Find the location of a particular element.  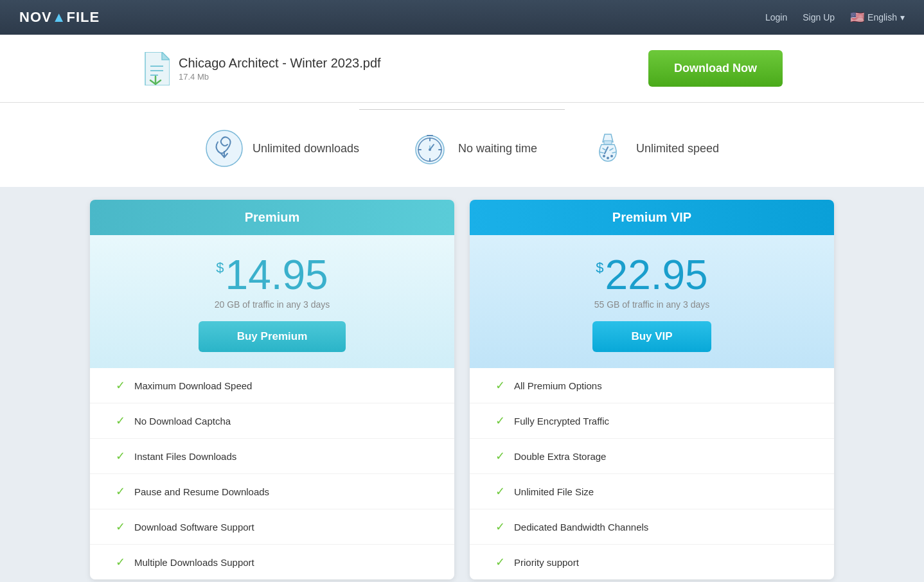

premium-feature-2-label: No Download Captcha is located at coordinates (182, 421).